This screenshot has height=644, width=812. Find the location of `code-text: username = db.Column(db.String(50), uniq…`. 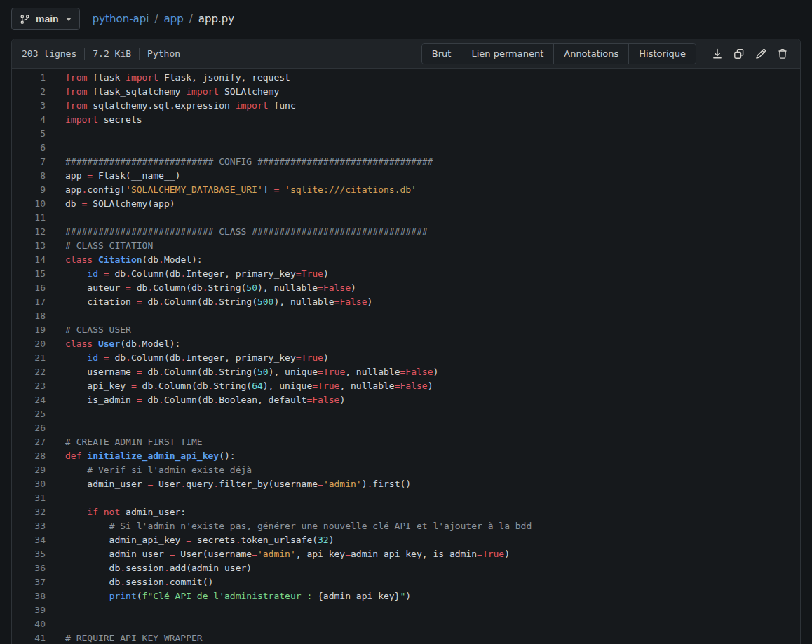

code-text: username = db.Column(db.String(50), uniq… is located at coordinates (242, 372).